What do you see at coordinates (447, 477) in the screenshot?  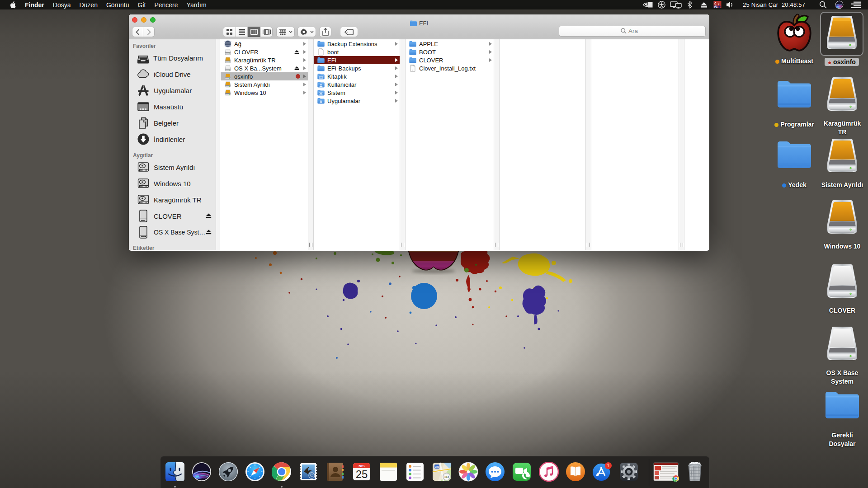 I see `svg-text: 3D` at bounding box center [447, 477].